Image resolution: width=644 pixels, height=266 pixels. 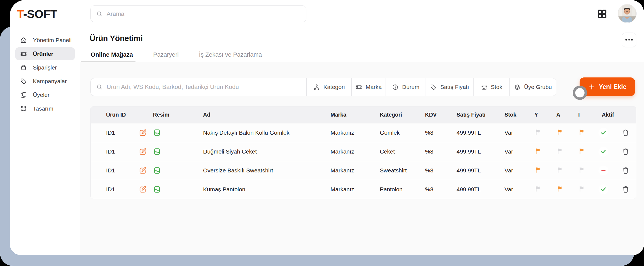 I want to click on tab-is-zekasi-ve-pazarlama: İş Zekası ve Pazarlama, so click(x=230, y=55).